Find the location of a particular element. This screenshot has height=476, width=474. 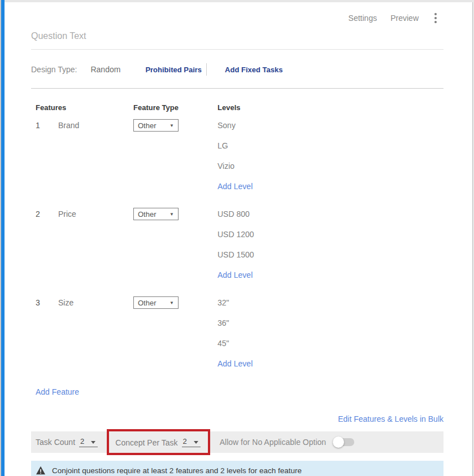

levels-list: USD 800 USD 1200 USD 1500 Add Level is located at coordinates (331, 248).